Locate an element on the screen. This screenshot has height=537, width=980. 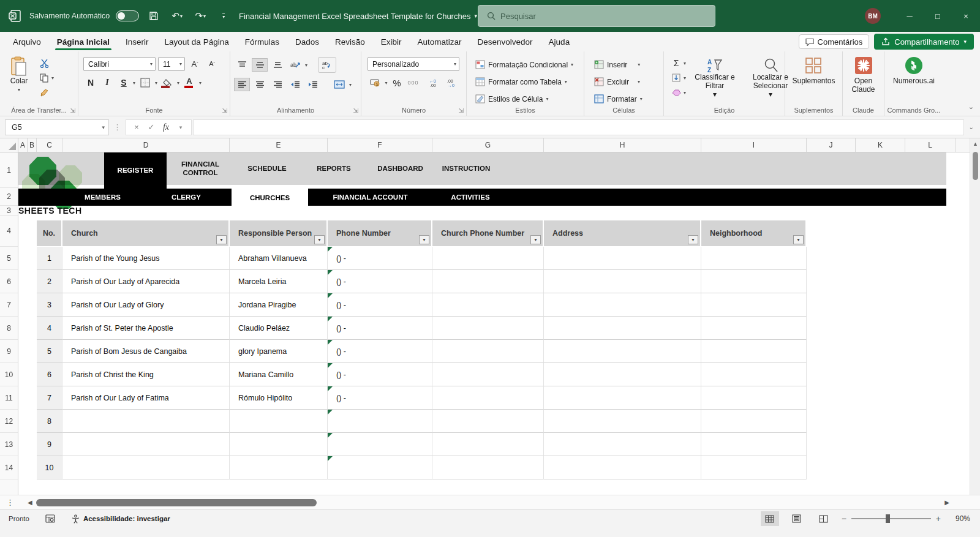
clipboard-dialog-launcher: ⇲ is located at coordinates (73, 110).